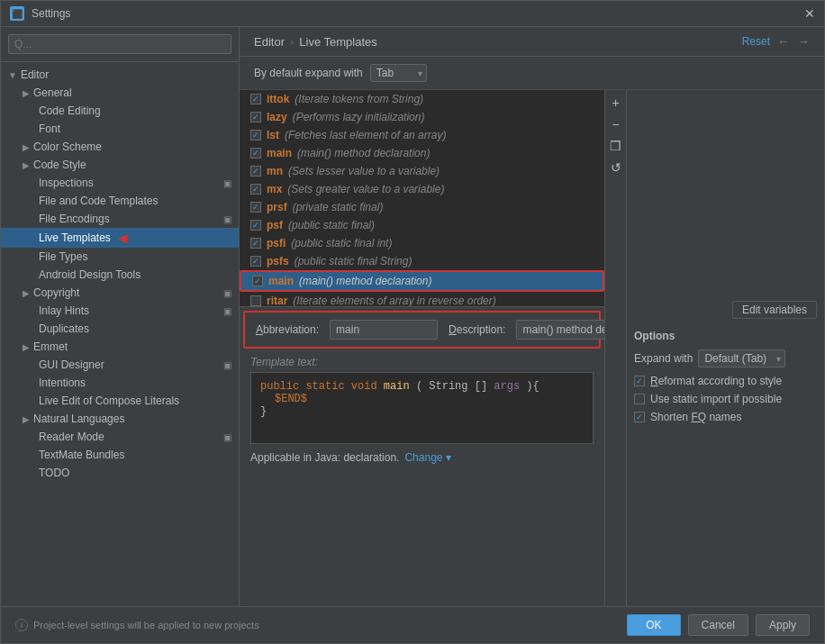  I want to click on template-item-main-selected: ✓ main (main() method declaration), so click(422, 281).